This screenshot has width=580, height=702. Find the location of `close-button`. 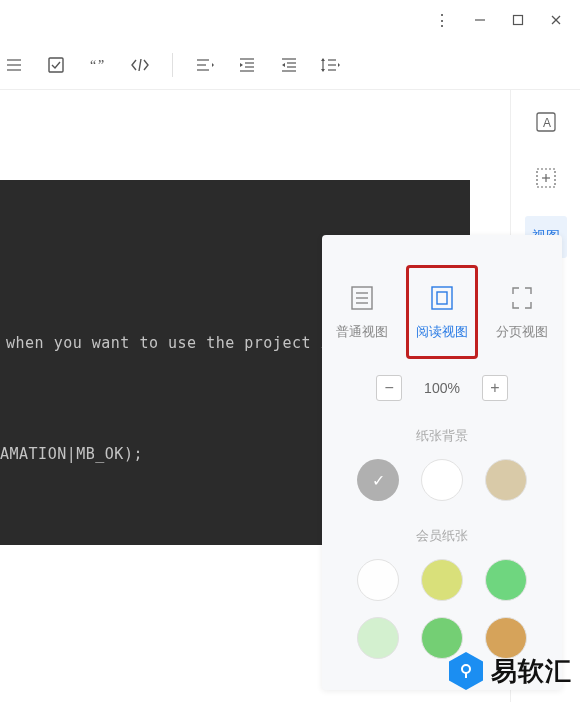

close-button is located at coordinates (556, 20).